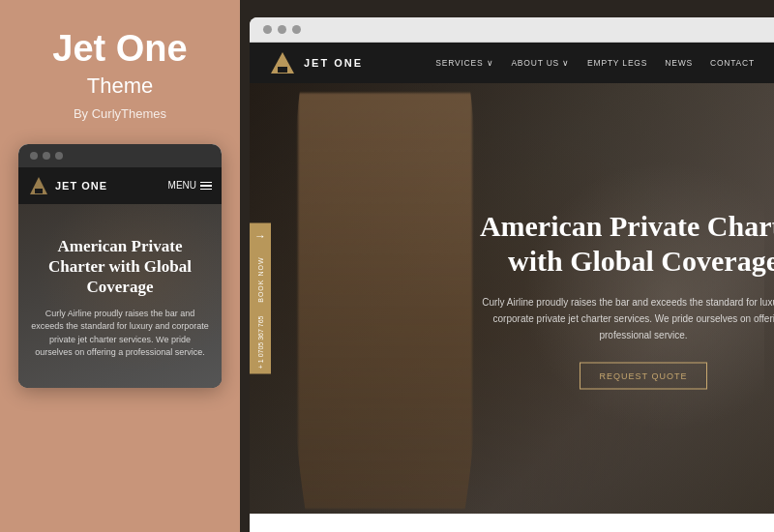 The width and height of the screenshot is (774, 532). I want to click on mobile-hero-title: American Private Charter with Global Cov…, so click(120, 267).